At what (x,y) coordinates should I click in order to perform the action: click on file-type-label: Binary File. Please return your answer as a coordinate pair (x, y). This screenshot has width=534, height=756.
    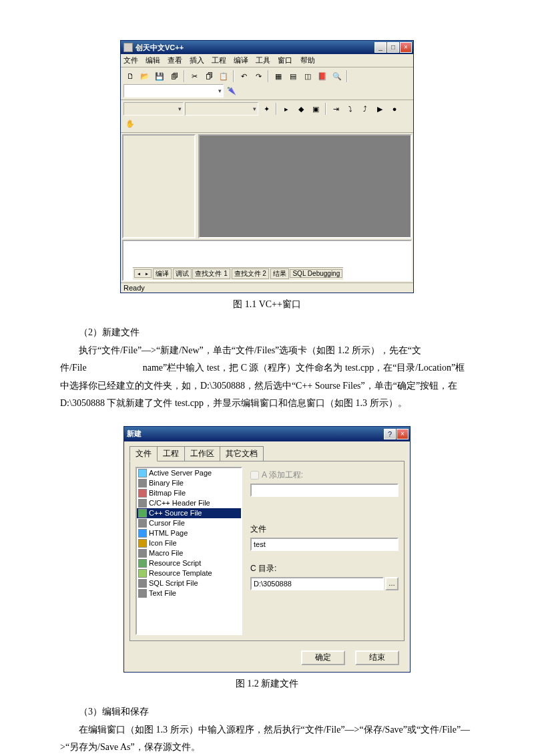
    Looking at the image, I should click on (166, 483).